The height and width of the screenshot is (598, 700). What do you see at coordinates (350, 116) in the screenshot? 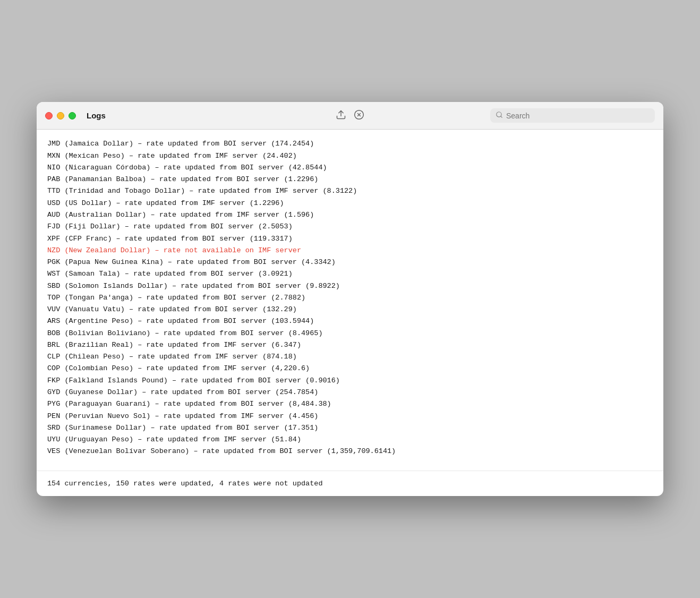
I see `titlebar-actions` at bounding box center [350, 116].